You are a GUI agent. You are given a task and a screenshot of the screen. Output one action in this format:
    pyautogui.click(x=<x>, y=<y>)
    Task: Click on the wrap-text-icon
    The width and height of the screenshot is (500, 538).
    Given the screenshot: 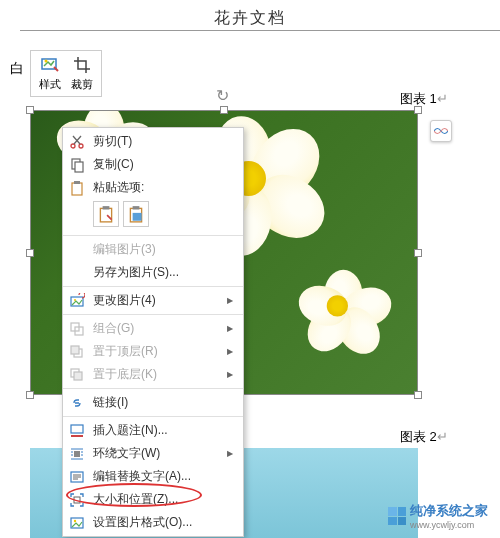 What is the action you would take?
    pyautogui.click(x=77, y=454)
    